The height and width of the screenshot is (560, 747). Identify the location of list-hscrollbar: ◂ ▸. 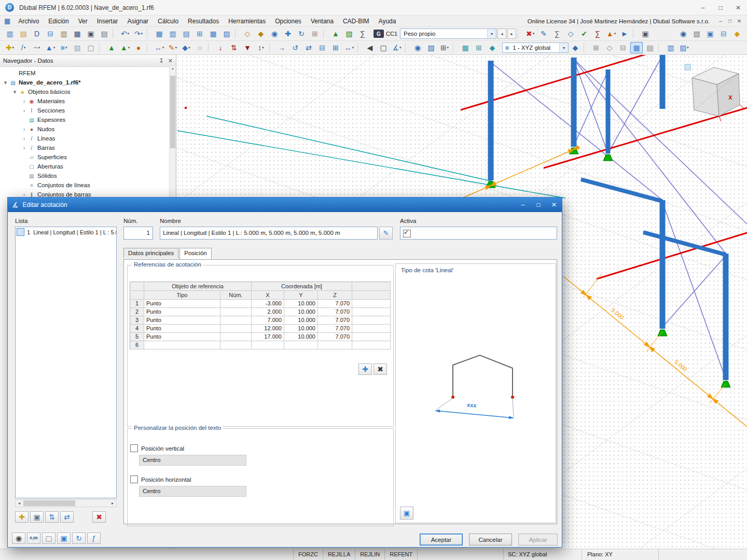
(66, 503).